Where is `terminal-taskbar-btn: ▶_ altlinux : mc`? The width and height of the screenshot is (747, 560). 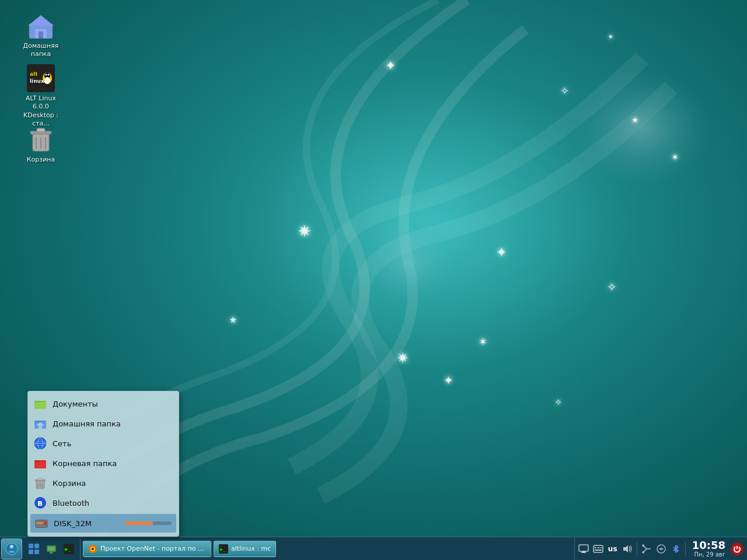 terminal-taskbar-btn: ▶_ altlinux : mc is located at coordinates (245, 549).